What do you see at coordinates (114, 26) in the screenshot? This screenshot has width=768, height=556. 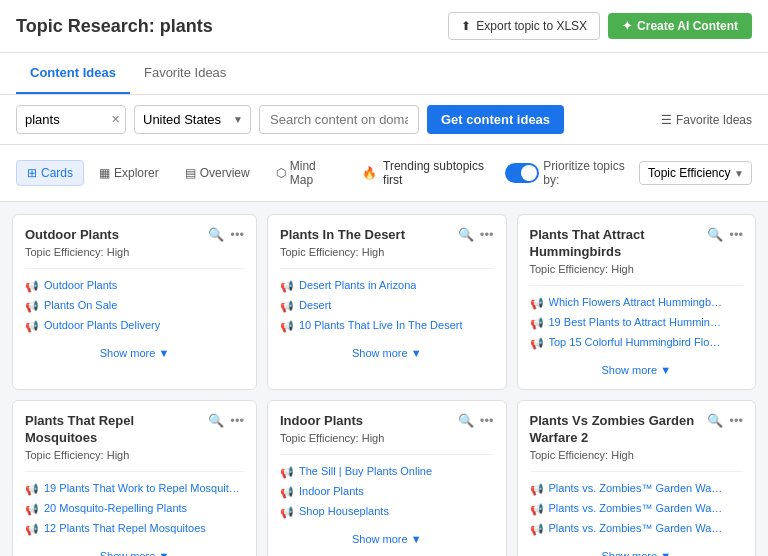 I see `page-title: Topic Research: plants` at bounding box center [114, 26].